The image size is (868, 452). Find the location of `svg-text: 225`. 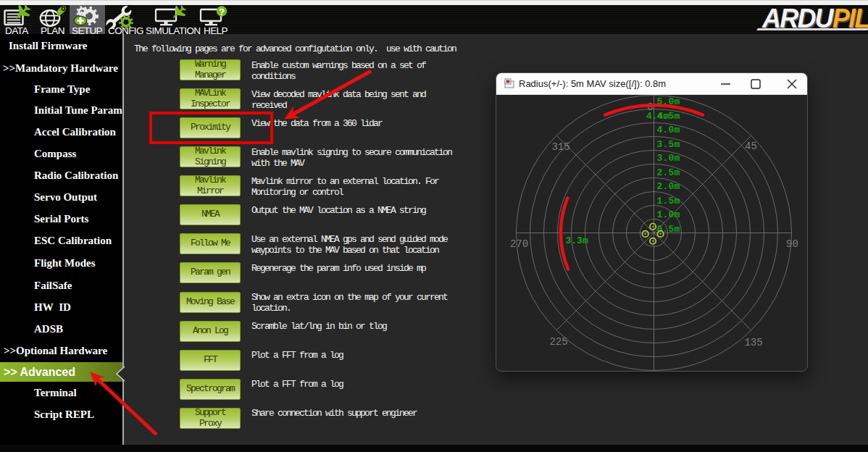

svg-text: 225 is located at coordinates (558, 342).